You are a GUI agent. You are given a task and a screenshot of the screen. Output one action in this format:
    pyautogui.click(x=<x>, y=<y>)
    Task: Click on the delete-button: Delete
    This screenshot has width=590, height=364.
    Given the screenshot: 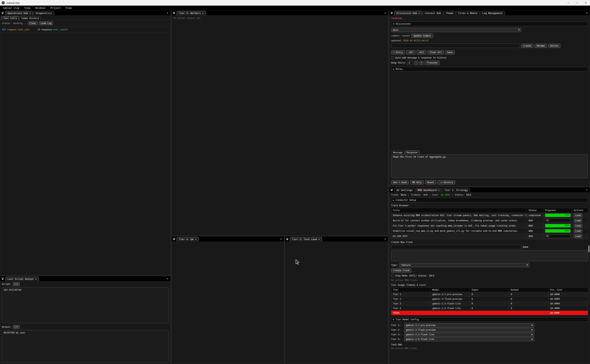 What is the action you would take?
    pyautogui.click(x=554, y=46)
    